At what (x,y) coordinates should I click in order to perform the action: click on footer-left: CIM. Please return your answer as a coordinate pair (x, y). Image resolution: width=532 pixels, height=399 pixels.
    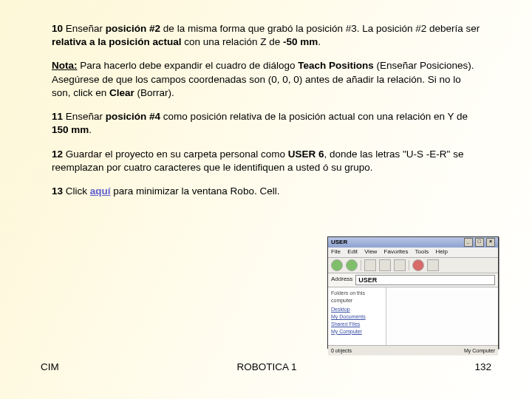
    Looking at the image, I should click on (50, 367).